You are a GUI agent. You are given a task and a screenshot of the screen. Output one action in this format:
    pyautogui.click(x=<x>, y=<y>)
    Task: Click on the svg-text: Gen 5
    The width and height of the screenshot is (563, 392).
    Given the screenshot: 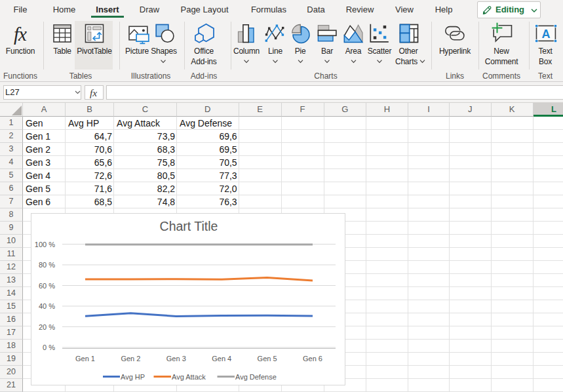 What is the action you would take?
    pyautogui.click(x=267, y=359)
    